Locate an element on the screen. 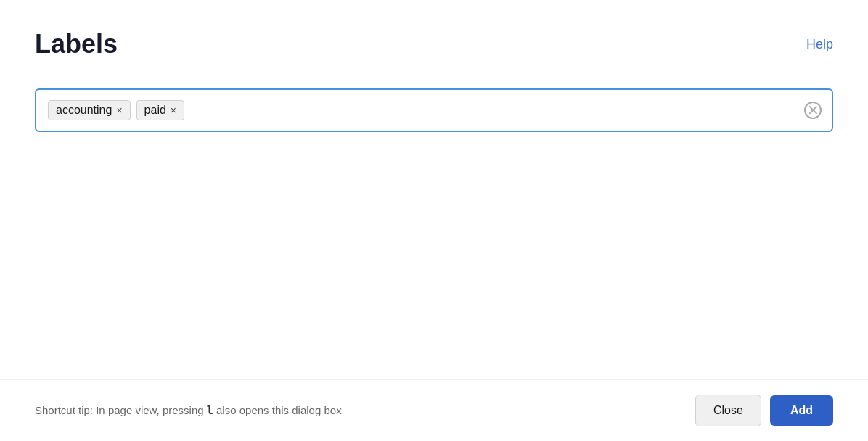 The image size is (868, 441). help-link: Help is located at coordinates (820, 45).